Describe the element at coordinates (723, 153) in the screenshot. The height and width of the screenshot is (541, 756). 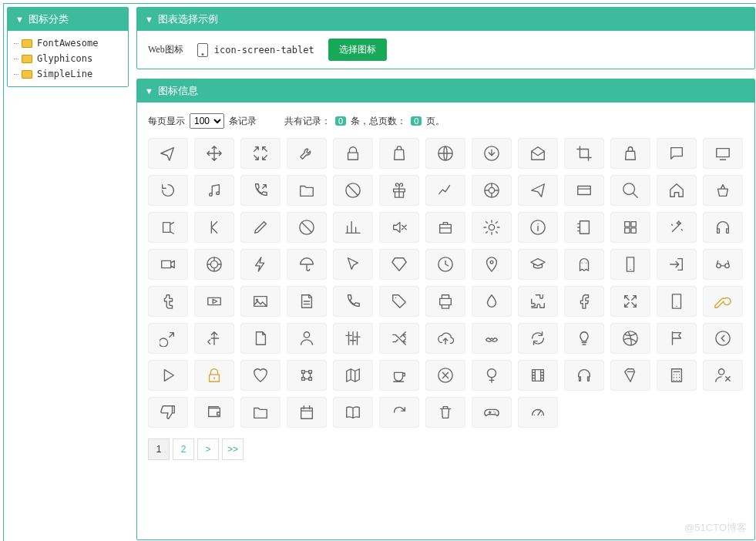
I see `icon-screen` at that location.